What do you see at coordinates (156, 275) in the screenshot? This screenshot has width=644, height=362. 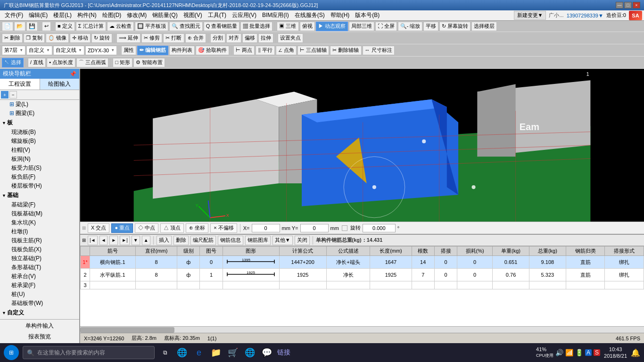 I see `row-diameter-2: 8` at bounding box center [156, 275].